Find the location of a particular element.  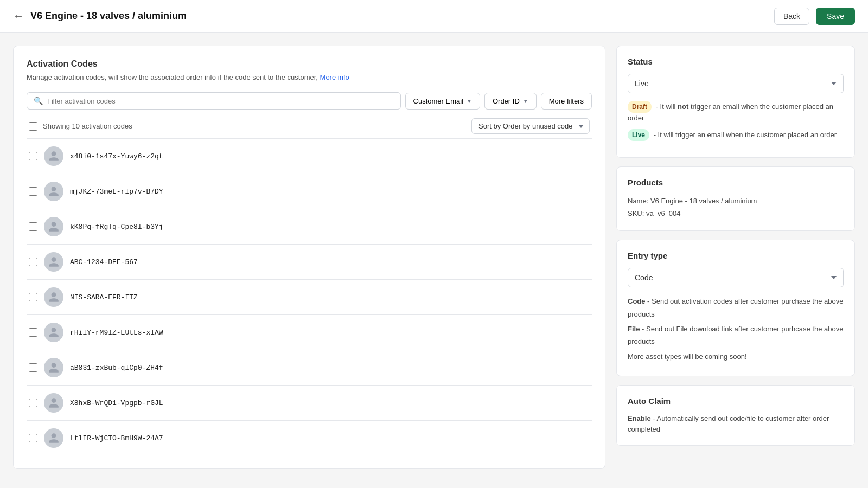

draft-desc: - It will not trigger an email when the … is located at coordinates (730, 112).